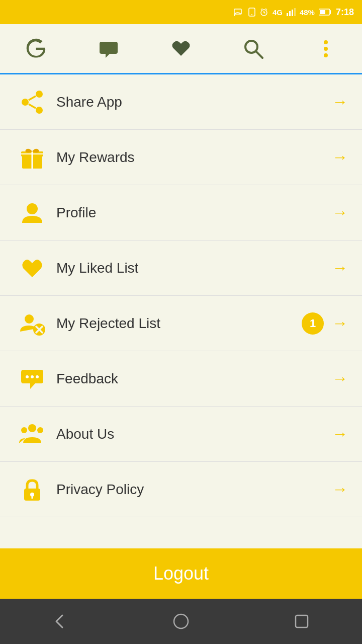 The image size is (362, 644). I want to click on feedback-arrow: →, so click(340, 378).